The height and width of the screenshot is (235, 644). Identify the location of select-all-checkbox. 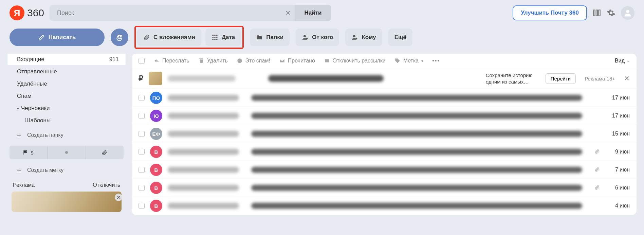
(142, 61).